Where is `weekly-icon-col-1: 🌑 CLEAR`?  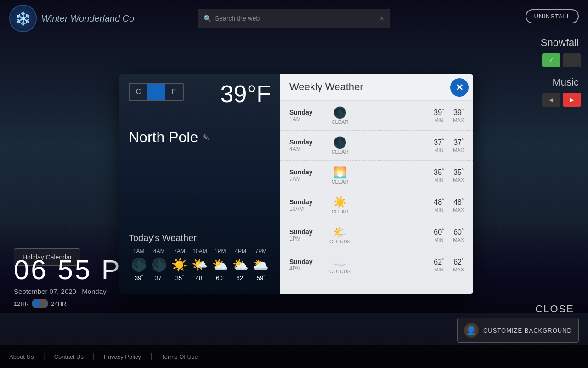 weekly-icon-col-1: 🌑 CLEAR is located at coordinates (340, 115).